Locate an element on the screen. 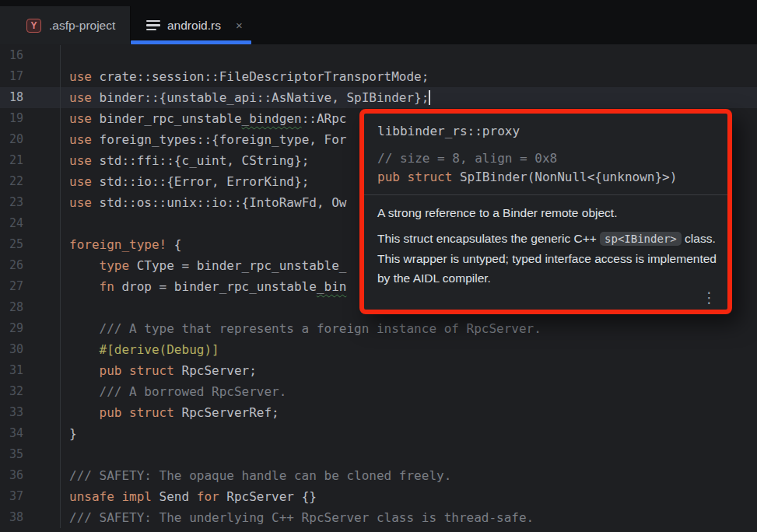 Image resolution: width=757 pixels, height=532 pixels. rust-file-icon is located at coordinates (153, 26).